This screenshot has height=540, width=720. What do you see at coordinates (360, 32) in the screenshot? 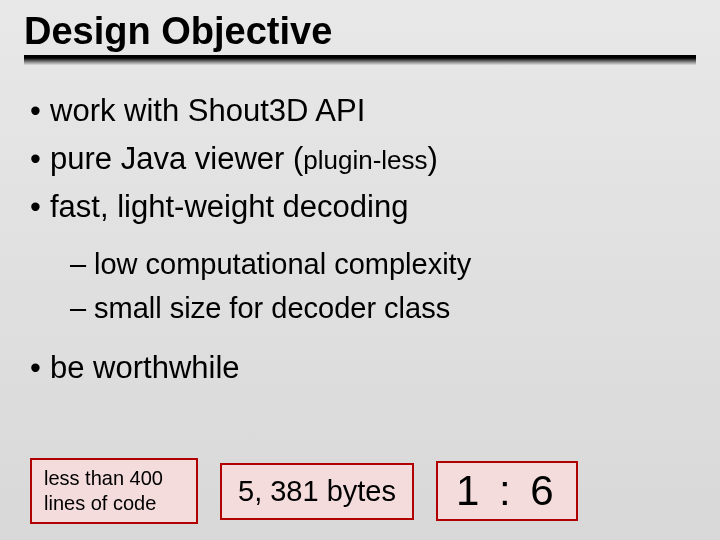
I see `slide-title: Design Objective` at bounding box center [360, 32].